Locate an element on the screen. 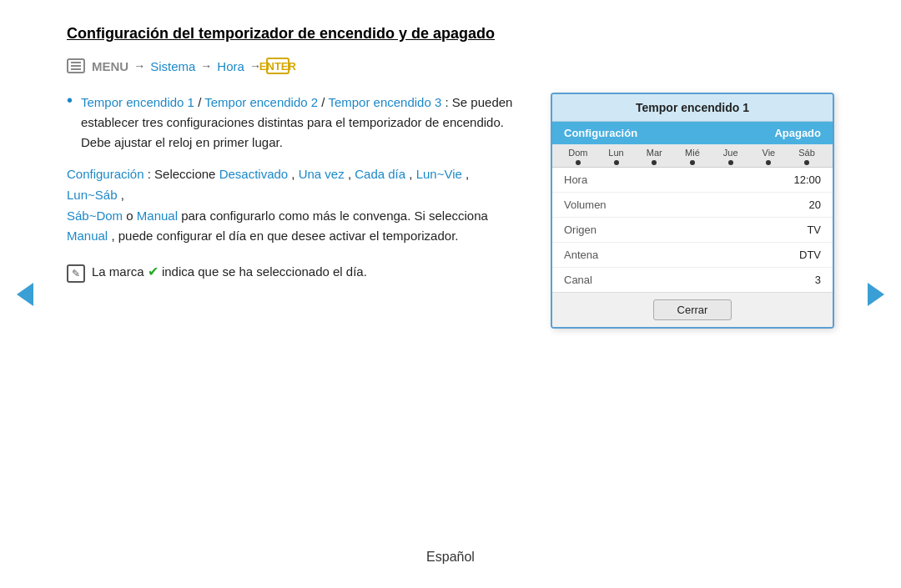 This screenshot has height=588, width=901. antena-value: DTV is located at coordinates (810, 255).